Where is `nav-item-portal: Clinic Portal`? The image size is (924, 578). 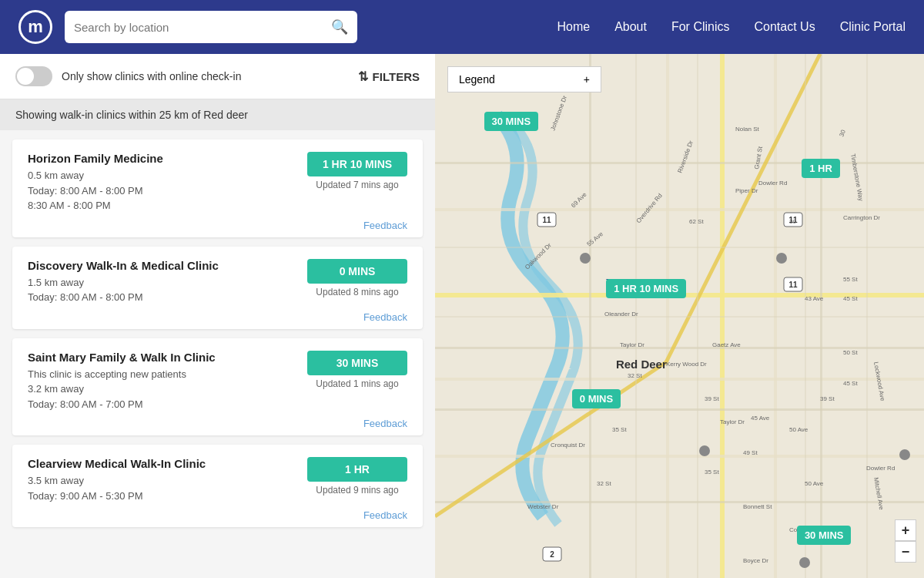
nav-item-portal: Clinic Portal is located at coordinates (873, 27).